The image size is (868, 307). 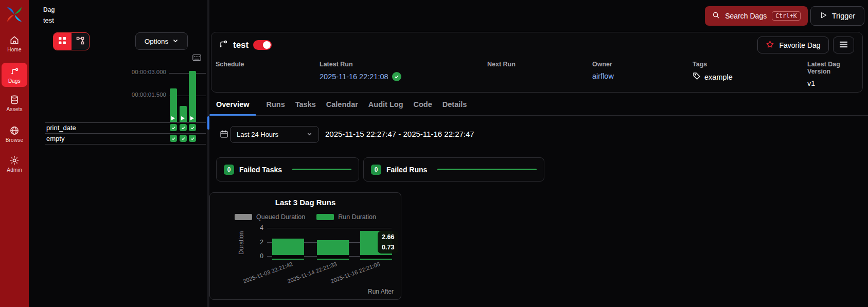 What do you see at coordinates (770, 45) in the screenshot?
I see `star-icon` at bounding box center [770, 45].